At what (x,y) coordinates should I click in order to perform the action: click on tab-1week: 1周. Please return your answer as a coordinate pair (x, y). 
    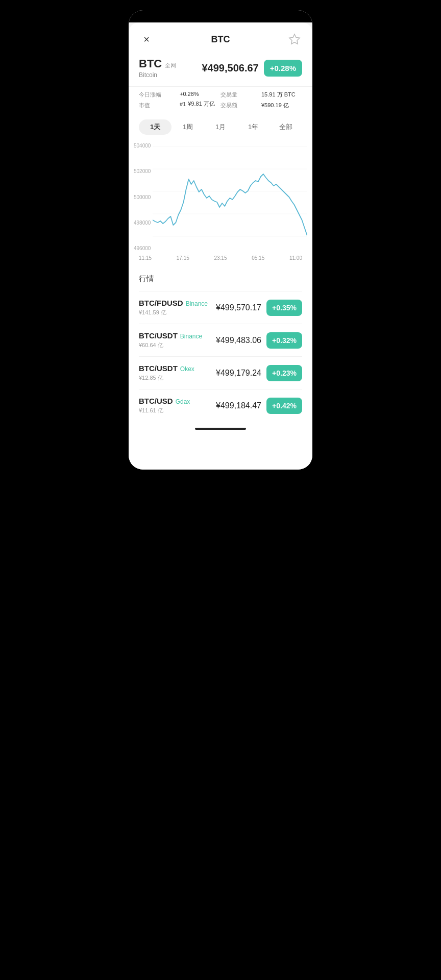
    Looking at the image, I should click on (188, 127).